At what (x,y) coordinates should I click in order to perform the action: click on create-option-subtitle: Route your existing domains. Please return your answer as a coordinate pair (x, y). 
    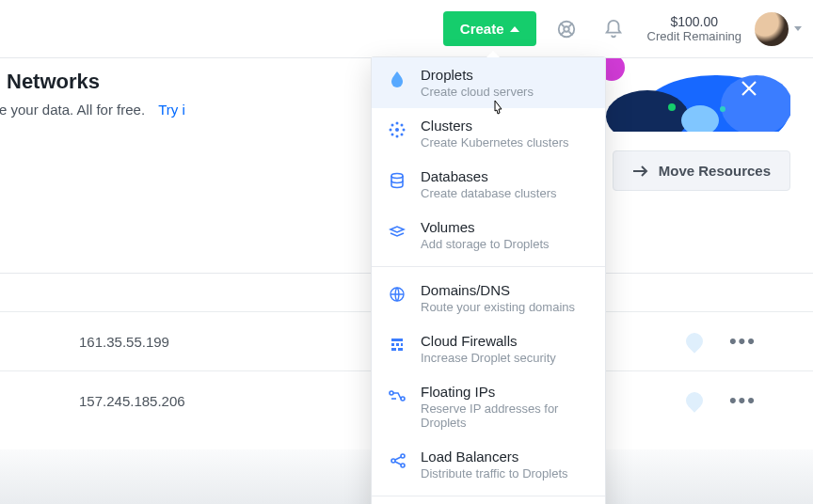
    Looking at the image, I should click on (498, 307).